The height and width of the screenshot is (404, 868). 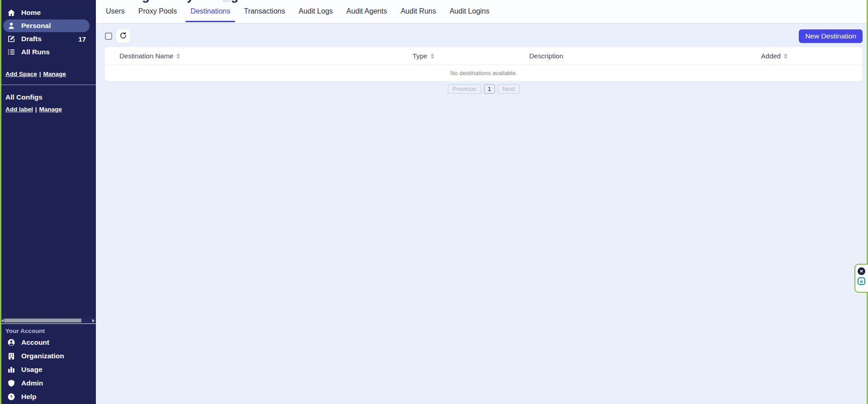 What do you see at coordinates (51, 109) in the screenshot?
I see `config-actions: Add label|Manage` at bounding box center [51, 109].